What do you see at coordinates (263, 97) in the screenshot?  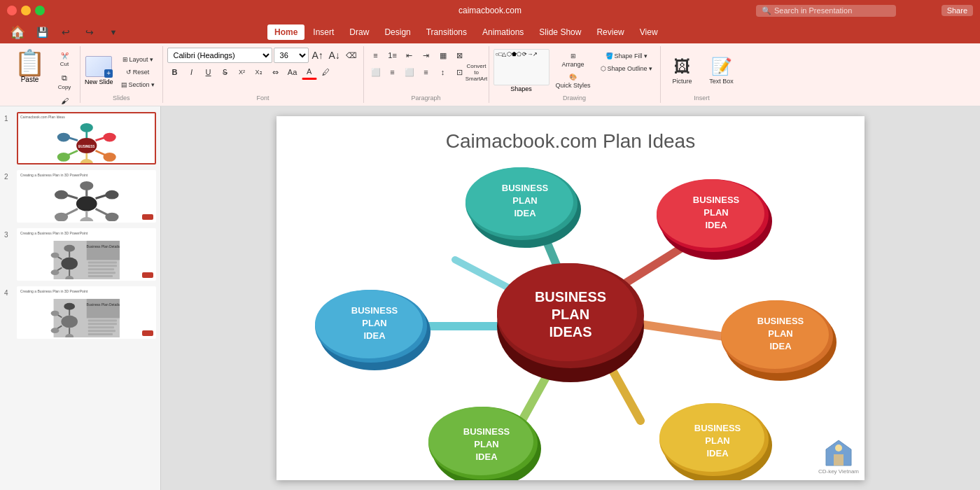 I see `font-label: Font` at bounding box center [263, 97].